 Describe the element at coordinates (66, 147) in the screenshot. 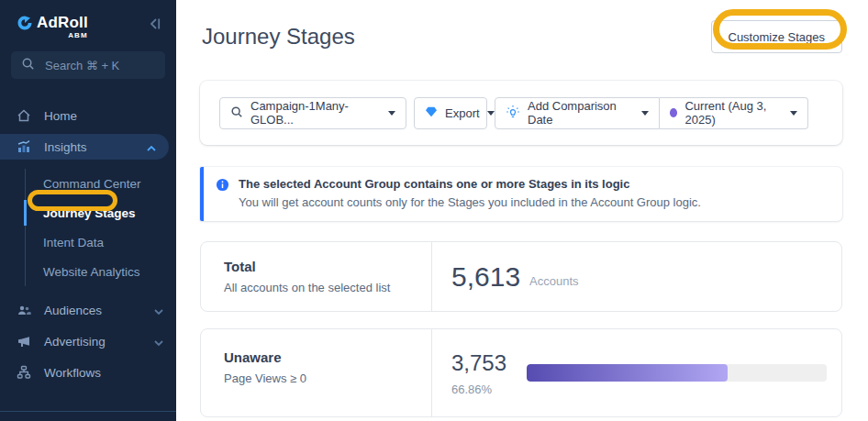

I see `sidebar-item-label: Insights` at that location.